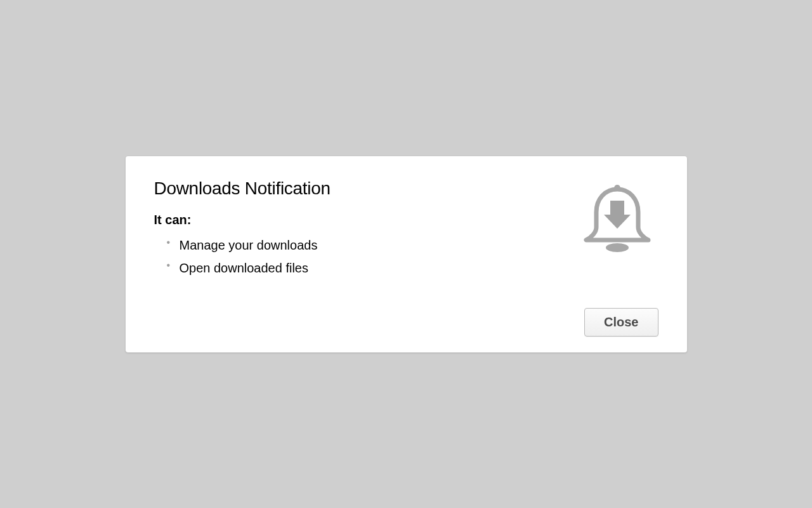 Image resolution: width=812 pixels, height=508 pixels. I want to click on close-button: Close, so click(621, 323).